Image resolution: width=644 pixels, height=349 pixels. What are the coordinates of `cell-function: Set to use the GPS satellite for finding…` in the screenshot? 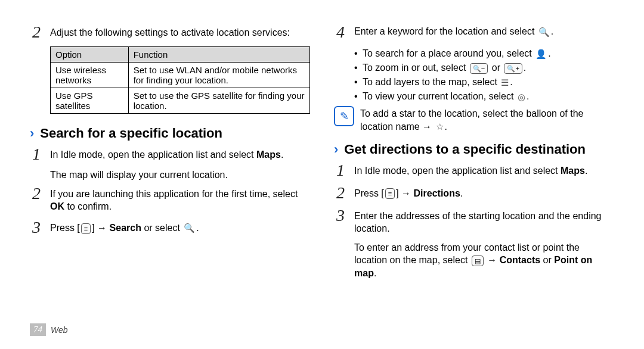 It's located at (219, 101).